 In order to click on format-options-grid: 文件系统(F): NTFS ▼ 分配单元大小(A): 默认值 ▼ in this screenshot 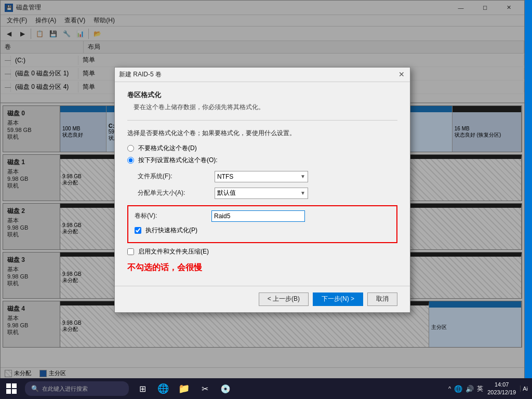, I will do `click(262, 185)`.